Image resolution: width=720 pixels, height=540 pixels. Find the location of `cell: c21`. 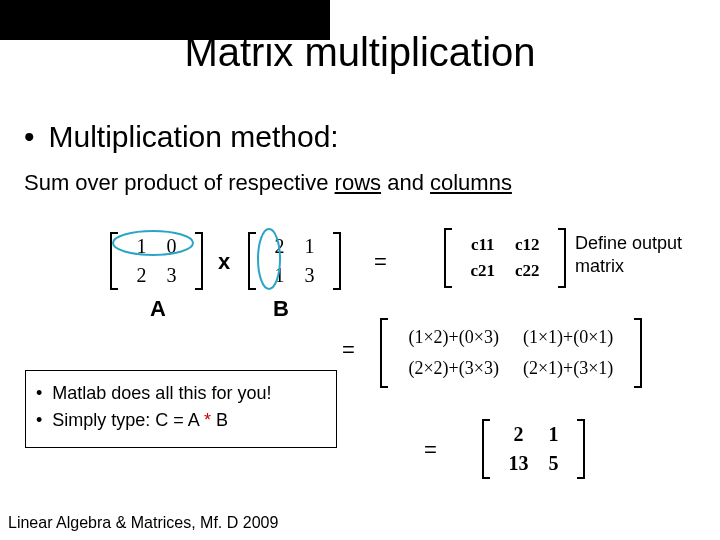

cell: c21 is located at coordinates (482, 271).